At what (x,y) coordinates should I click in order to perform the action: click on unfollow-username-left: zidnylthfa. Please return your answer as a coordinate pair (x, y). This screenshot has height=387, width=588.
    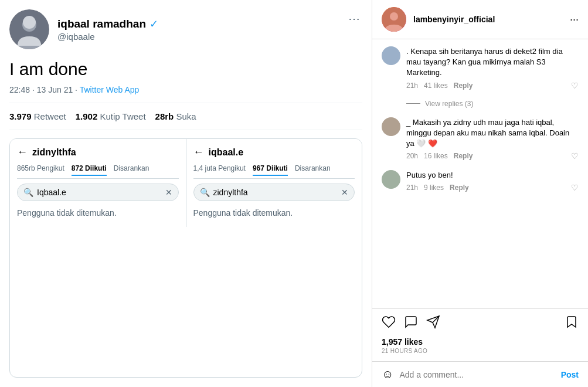
    Looking at the image, I should click on (54, 152).